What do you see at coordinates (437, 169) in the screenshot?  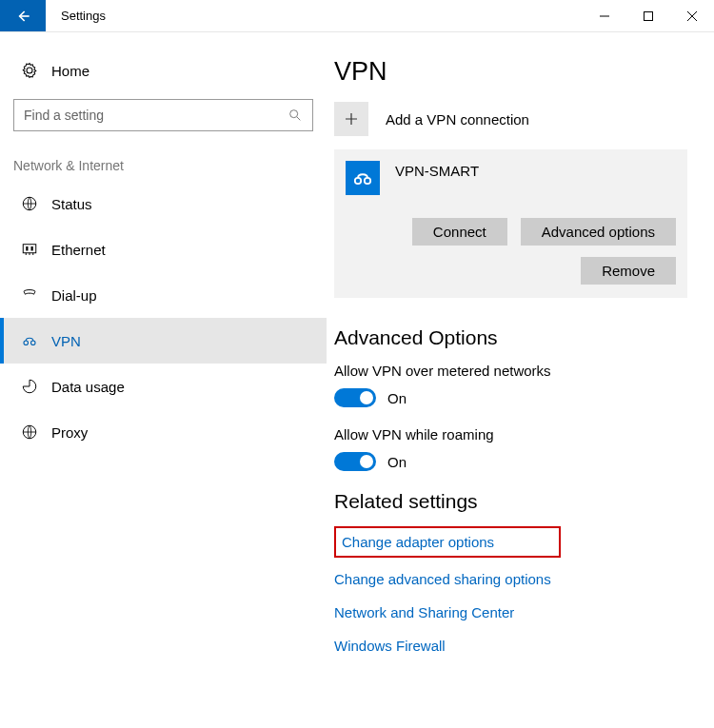 I see `vpn-connection-name: VPN-SMART` at bounding box center [437, 169].